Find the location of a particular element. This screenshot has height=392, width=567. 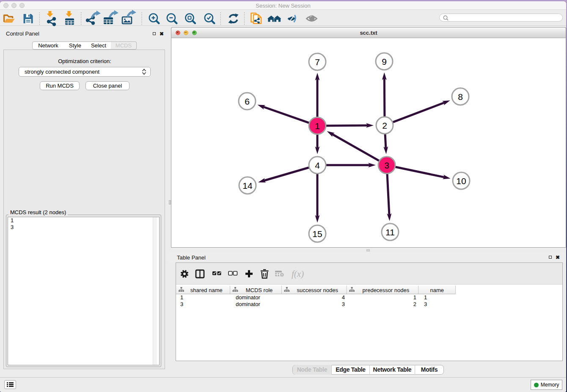

svg-text: 9 is located at coordinates (384, 62).